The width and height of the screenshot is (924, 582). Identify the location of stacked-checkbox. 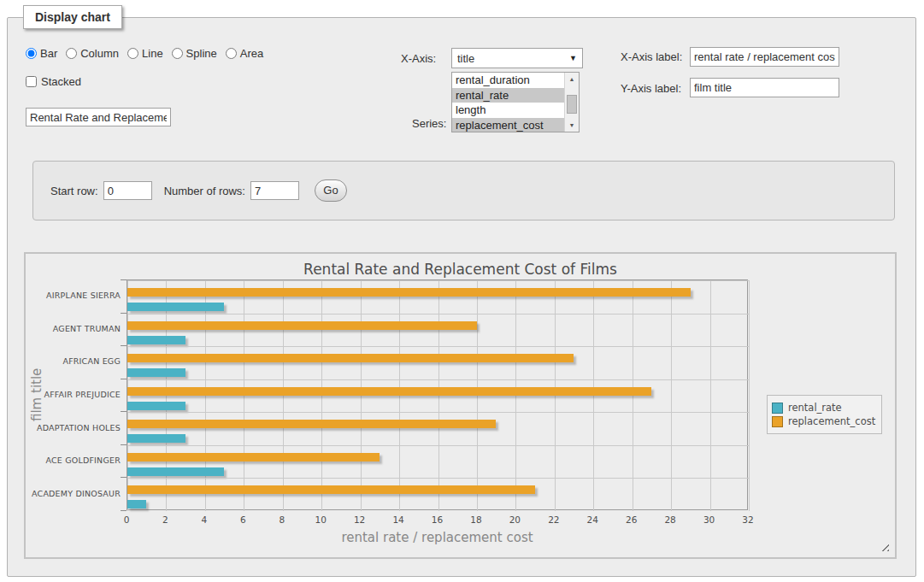
(31, 82).